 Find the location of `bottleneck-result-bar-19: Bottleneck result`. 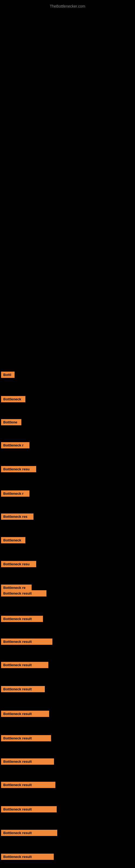

bottleneck-result-bar-19: Bottleneck result is located at coordinates (29, 809).